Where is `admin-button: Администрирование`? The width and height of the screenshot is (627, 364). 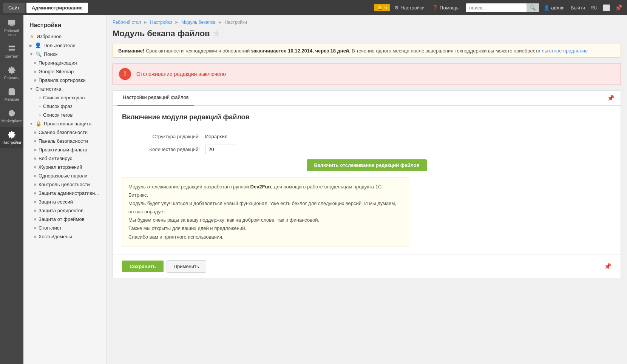
admin-button: Администрирование is located at coordinates (57, 8).